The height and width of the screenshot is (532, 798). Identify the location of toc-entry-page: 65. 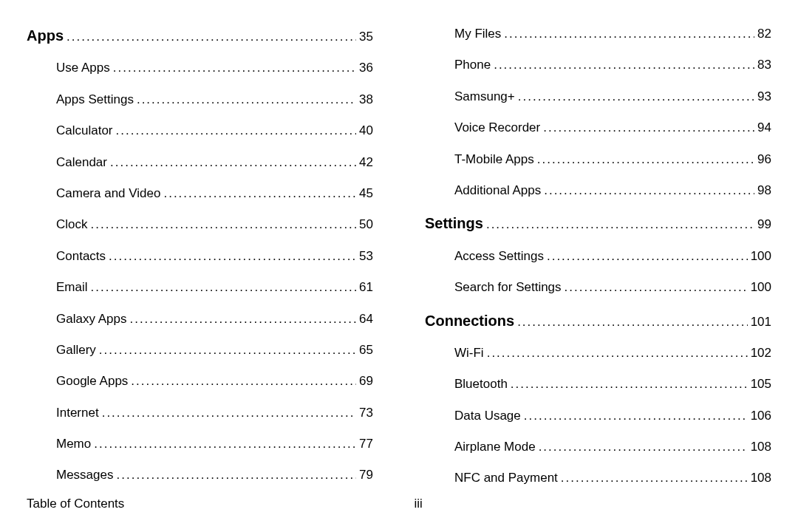
(366, 350).